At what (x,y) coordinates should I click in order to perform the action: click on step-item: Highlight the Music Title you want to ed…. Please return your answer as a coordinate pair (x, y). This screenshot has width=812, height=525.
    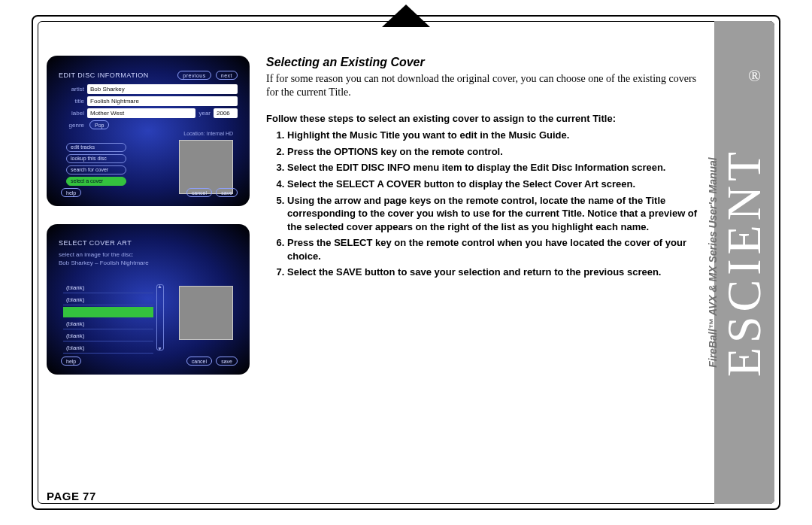
    Looking at the image, I should click on (494, 135).